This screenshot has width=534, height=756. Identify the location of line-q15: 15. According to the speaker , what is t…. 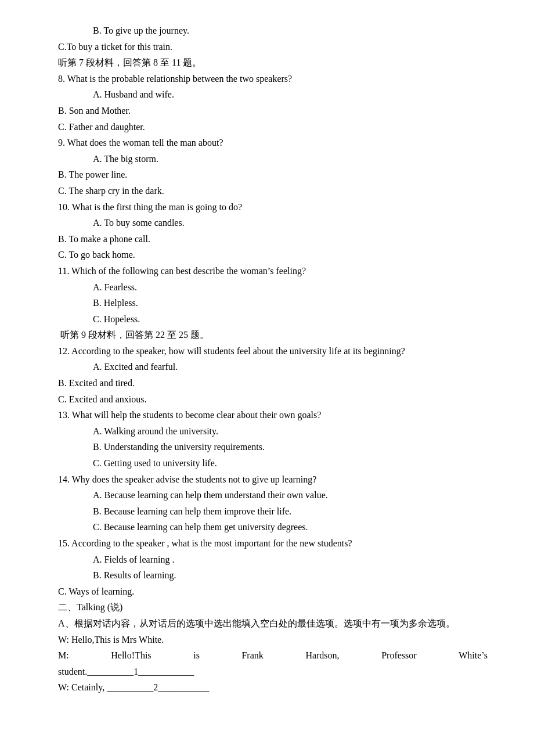
(273, 543).